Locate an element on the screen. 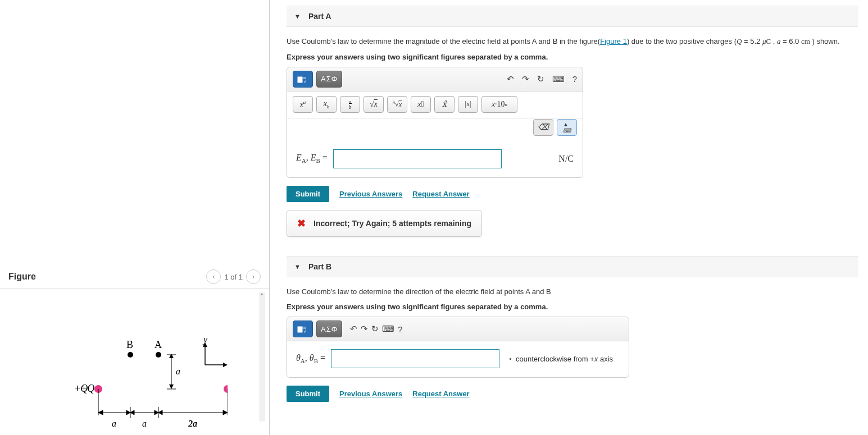 This screenshot has height=435, width=868. part-b-unit: ∘ counterclockwise from +x axis is located at coordinates (561, 359).